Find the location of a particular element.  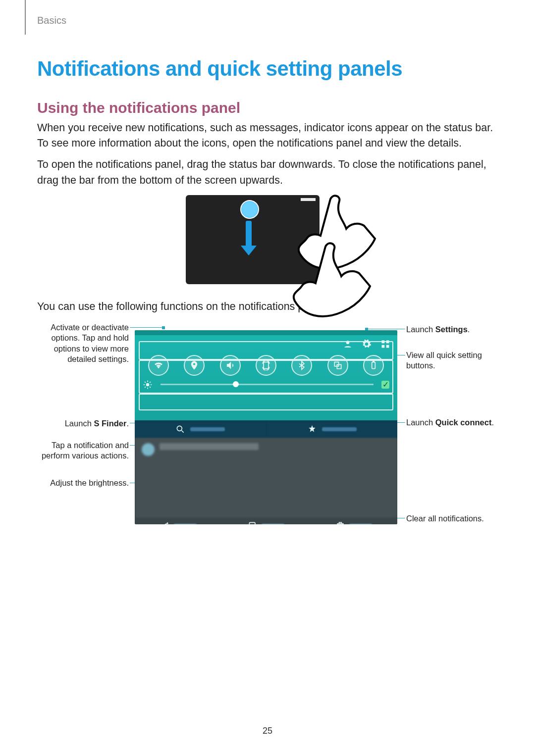

slider-thumb is located at coordinates (236, 384).